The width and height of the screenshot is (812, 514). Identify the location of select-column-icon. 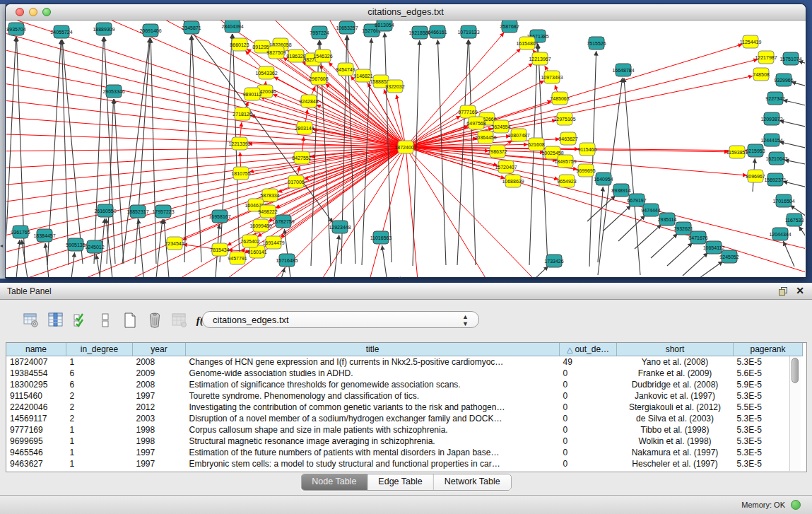
(56, 320).